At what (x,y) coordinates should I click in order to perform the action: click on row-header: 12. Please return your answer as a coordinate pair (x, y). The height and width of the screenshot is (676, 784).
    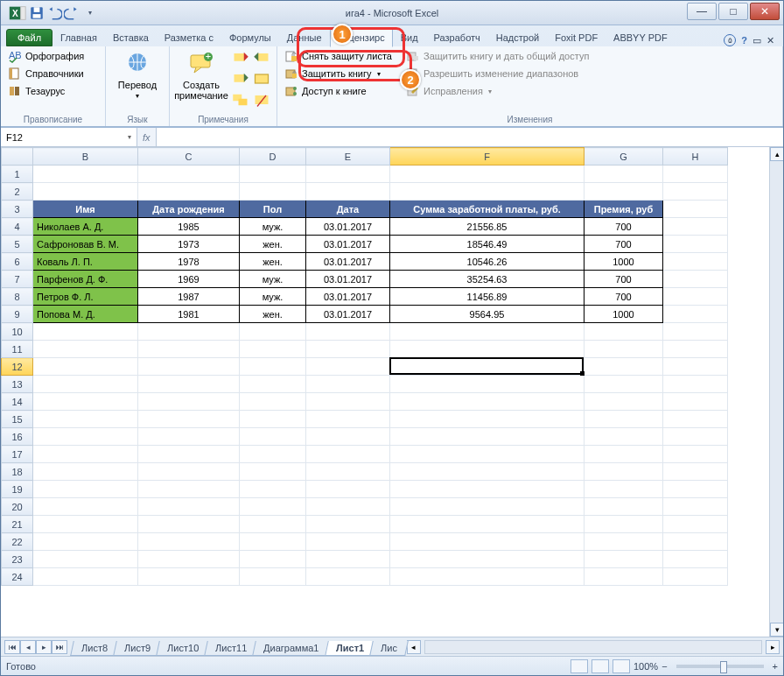
    Looking at the image, I should click on (18, 367).